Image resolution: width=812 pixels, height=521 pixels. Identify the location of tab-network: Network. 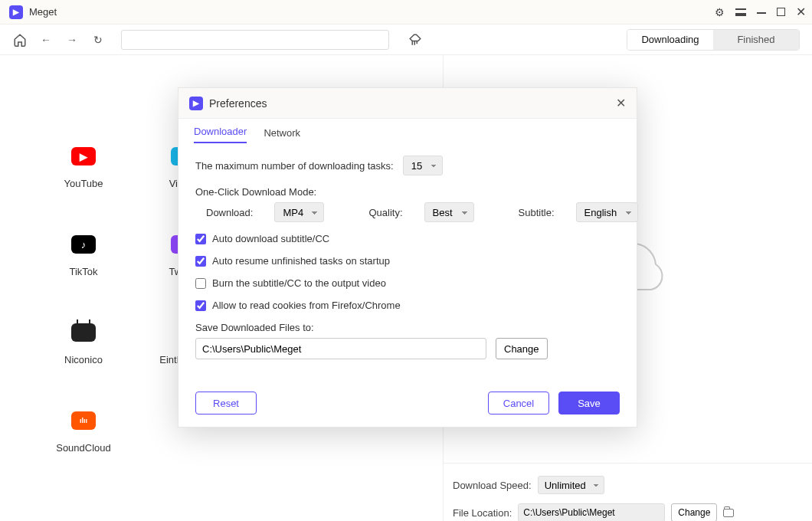
(282, 135).